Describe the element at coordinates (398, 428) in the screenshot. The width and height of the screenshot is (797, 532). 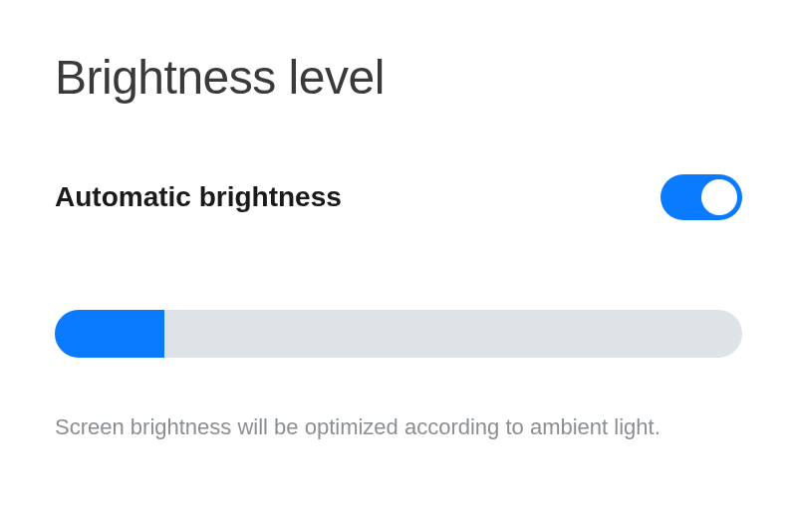
I see `brightness-description: Screen brightness will be optimized acco…` at that location.